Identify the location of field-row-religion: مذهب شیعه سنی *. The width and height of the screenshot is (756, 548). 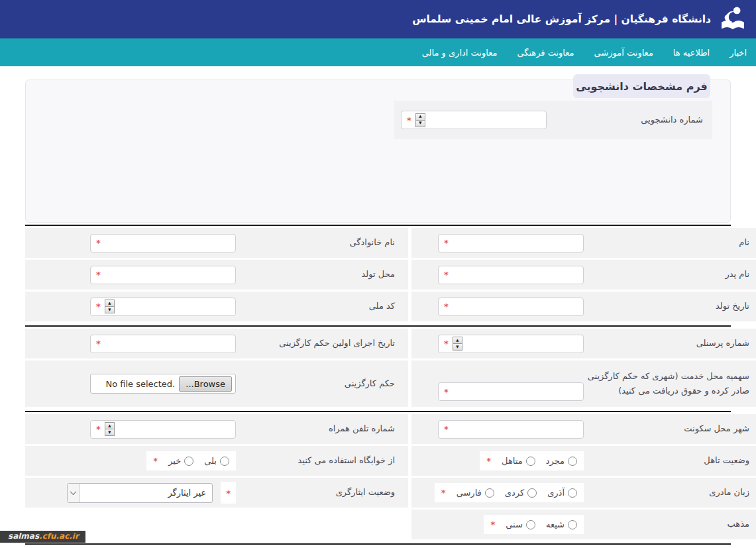
(584, 525).